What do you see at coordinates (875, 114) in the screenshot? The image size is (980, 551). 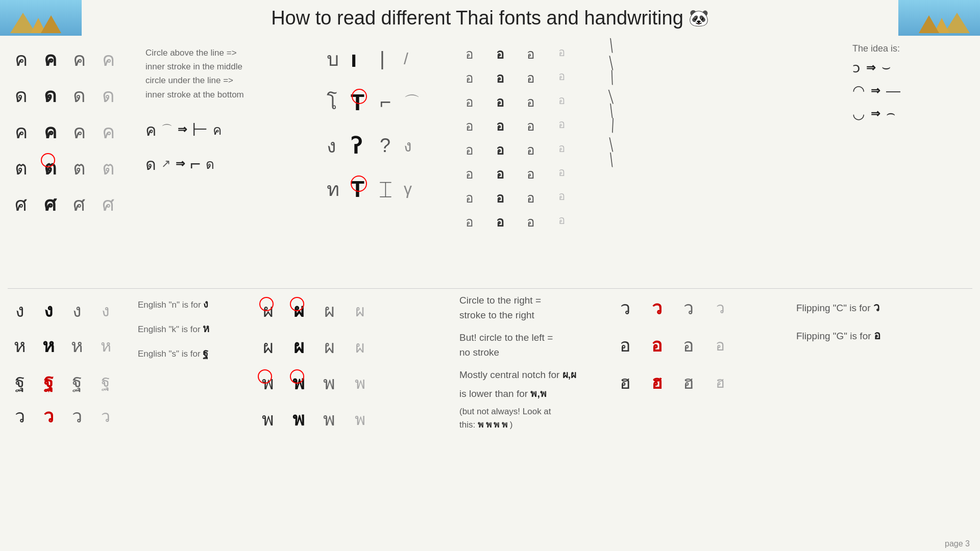 I see `idea-arrow-3: ⇒` at bounding box center [875, 114].